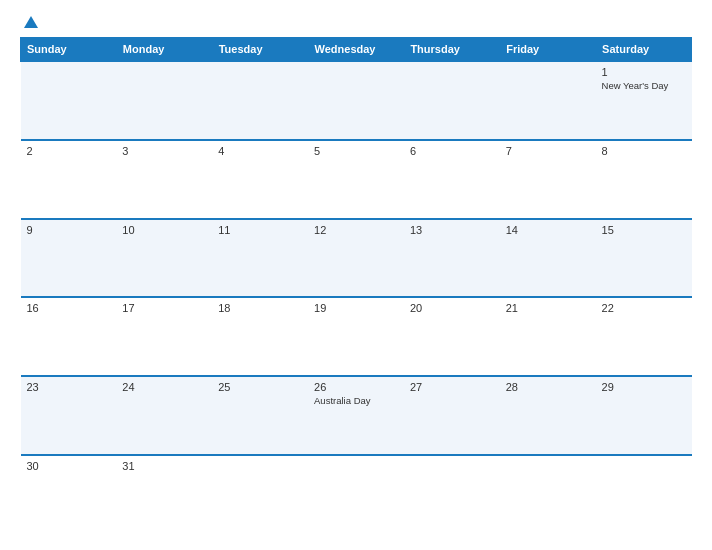 Image resolution: width=712 pixels, height=550 pixels. Describe the element at coordinates (548, 336) in the screenshot. I see `day-cell: 21` at that location.